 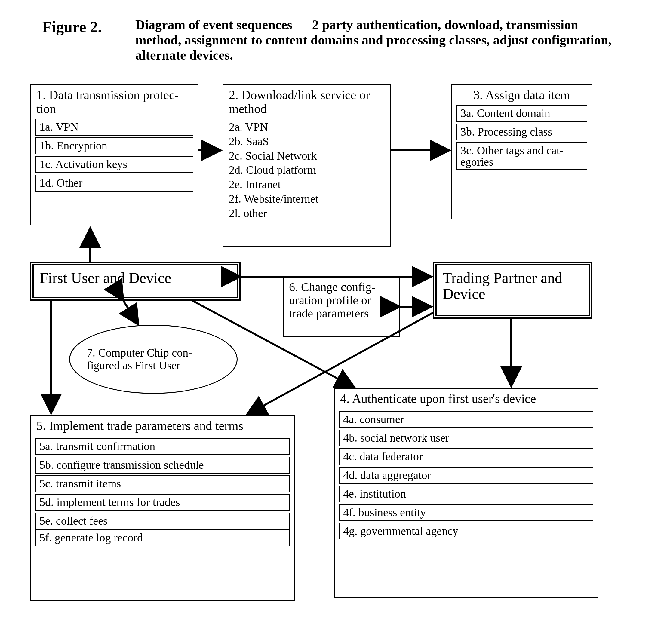 I want to click on box-5b: 5b. configure transmission schedule, so click(x=162, y=465).